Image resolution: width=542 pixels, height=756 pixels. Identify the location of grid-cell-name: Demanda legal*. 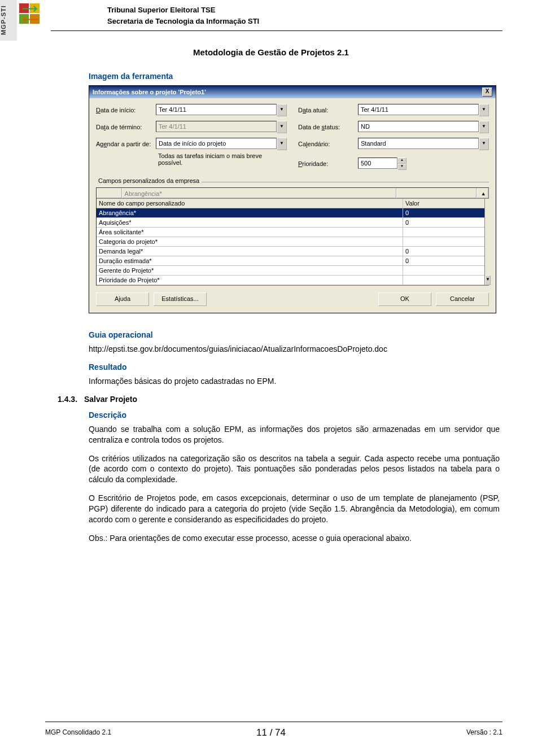
(250, 251).